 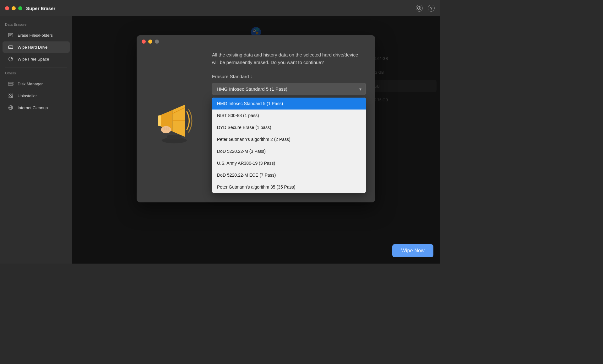 I want to click on internet-cleanup-label: Internet Cleanup, so click(x=33, y=108).